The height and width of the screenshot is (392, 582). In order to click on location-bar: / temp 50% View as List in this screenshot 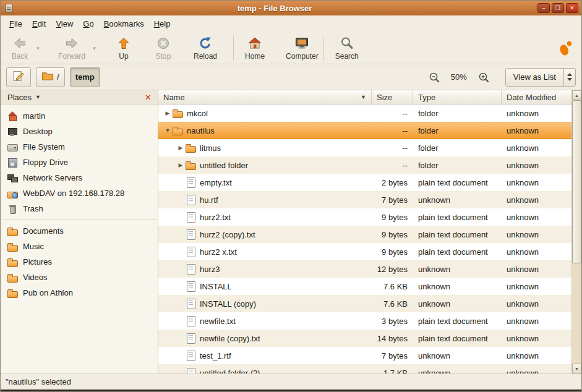, I will do `click(291, 77)`.